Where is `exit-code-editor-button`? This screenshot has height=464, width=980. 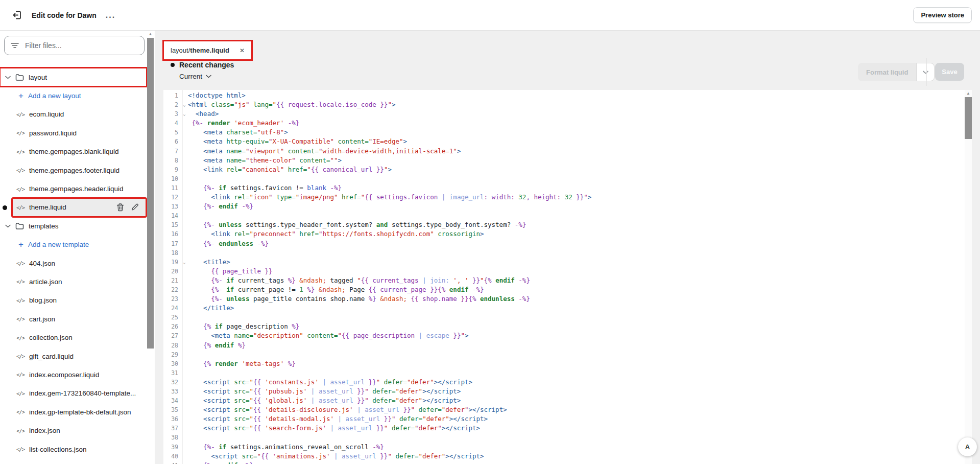 exit-code-editor-button is located at coordinates (17, 15).